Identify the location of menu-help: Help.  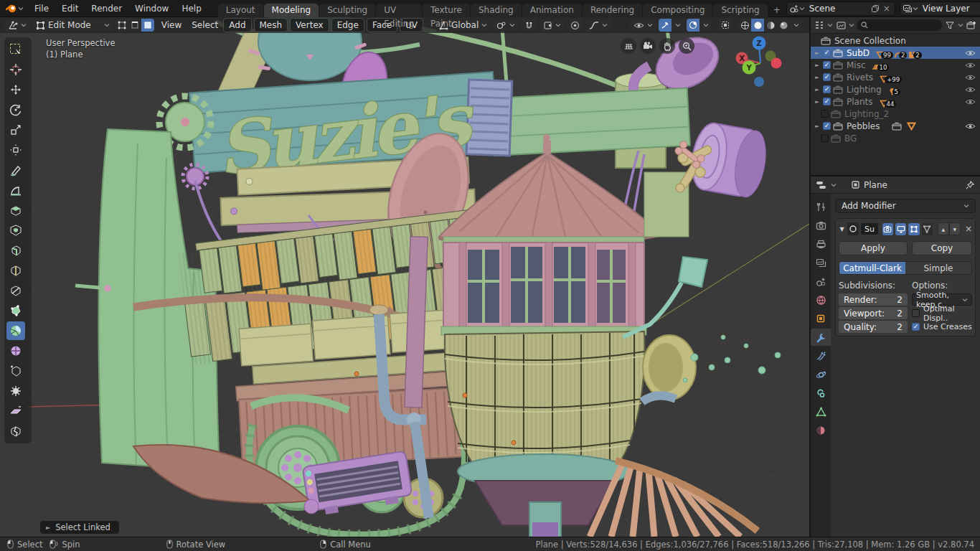
(191, 9).